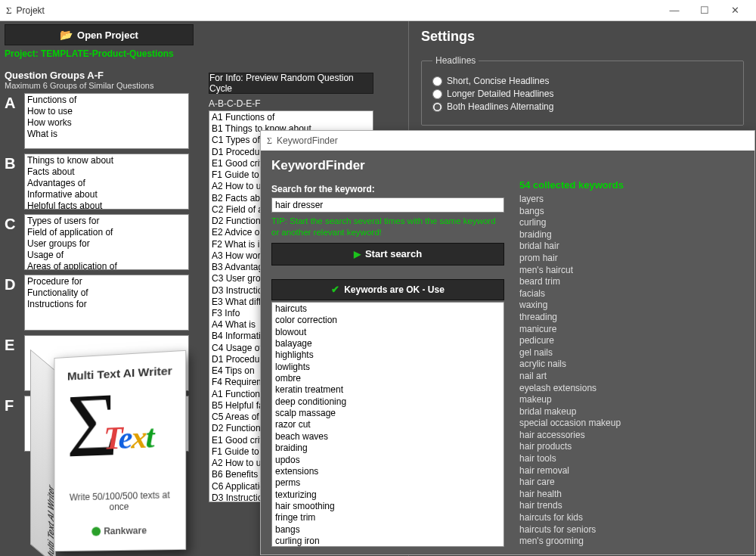 The height and width of the screenshot is (556, 756). What do you see at coordinates (634, 294) in the screenshot?
I see `list-item: facials` at bounding box center [634, 294].